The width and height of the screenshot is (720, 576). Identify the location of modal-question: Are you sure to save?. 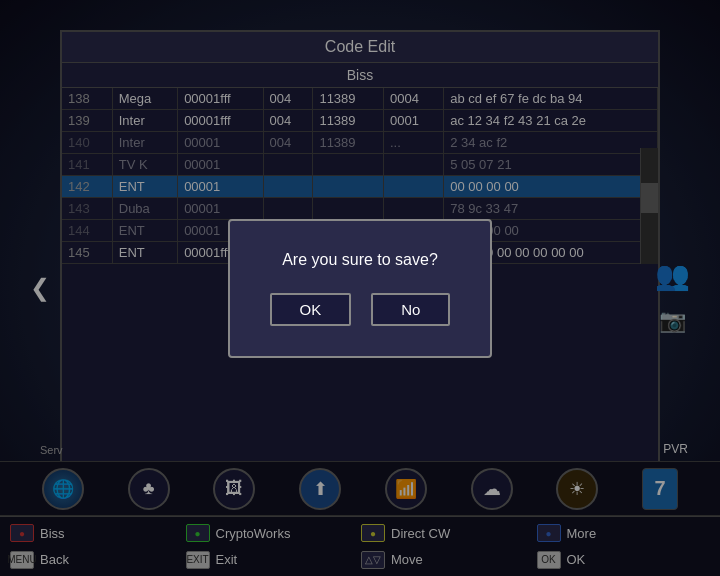
(360, 260).